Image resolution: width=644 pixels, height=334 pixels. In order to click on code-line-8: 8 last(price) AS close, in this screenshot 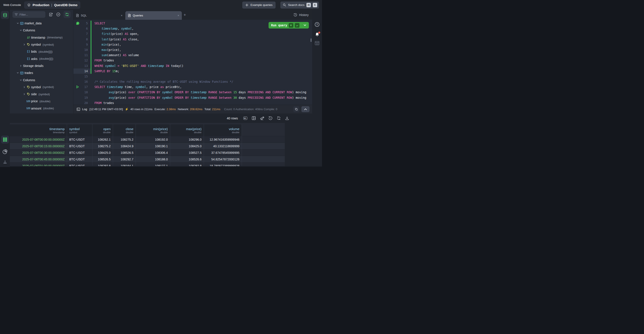, I will do `click(193, 39)`.